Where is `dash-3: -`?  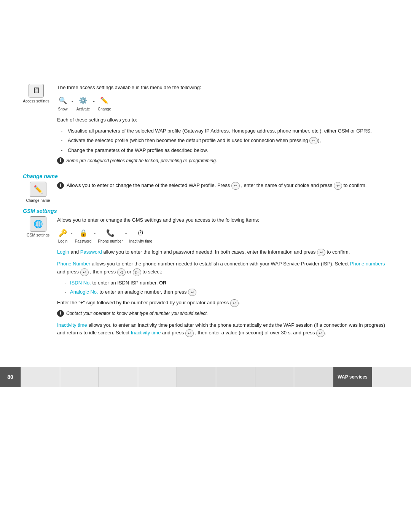
dash-3: - is located at coordinates (72, 236).